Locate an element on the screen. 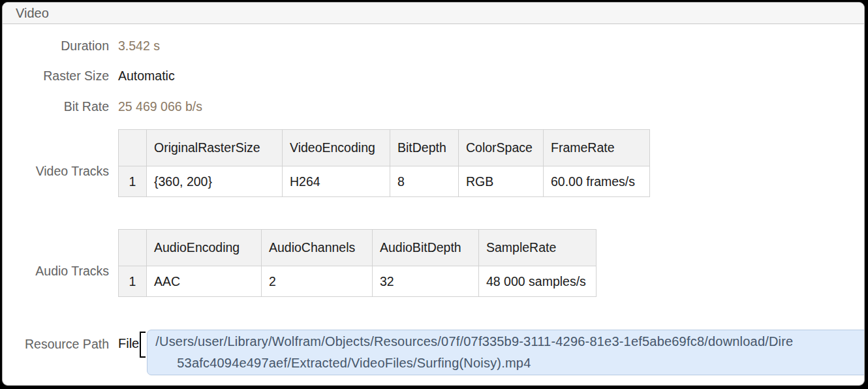 Image resolution: width=868 pixels, height=389 pixels. file-object-head: File is located at coordinates (132, 343).